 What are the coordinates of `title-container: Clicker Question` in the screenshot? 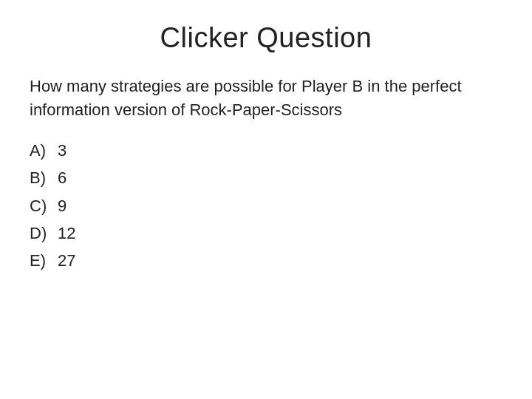 It's located at (266, 38).